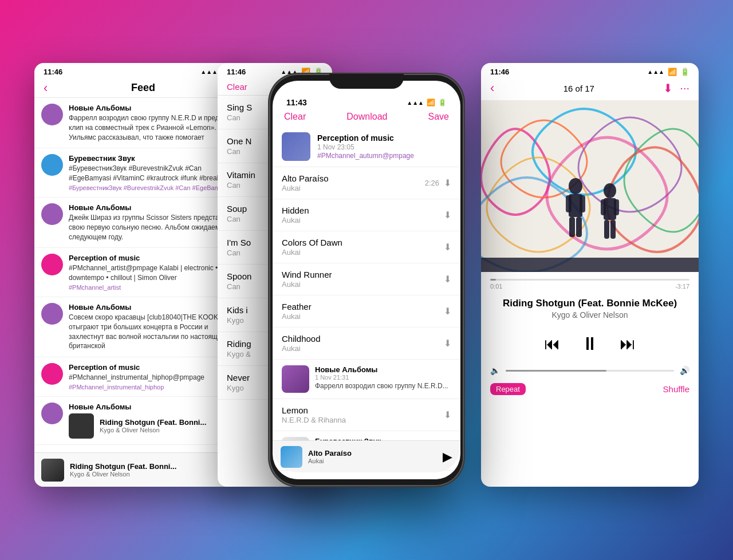  Describe the element at coordinates (676, 88) in the screenshot. I see `player-action-icons: ⬇ ···` at that location.